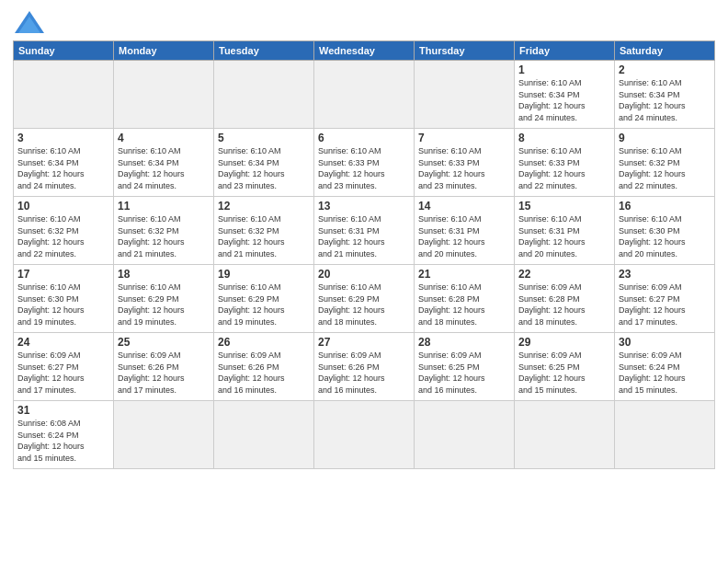 The height and width of the screenshot is (563, 728). I want to click on day-number: 29, so click(564, 342).